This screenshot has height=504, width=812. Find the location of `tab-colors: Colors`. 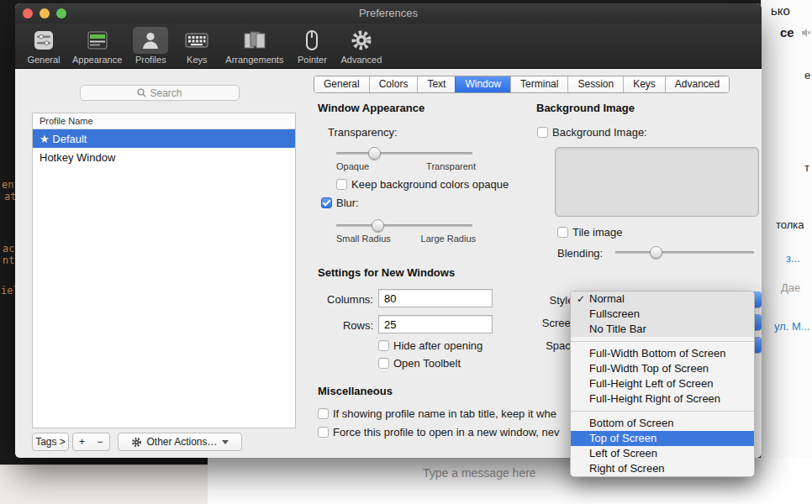

tab-colors: Colors is located at coordinates (393, 84).